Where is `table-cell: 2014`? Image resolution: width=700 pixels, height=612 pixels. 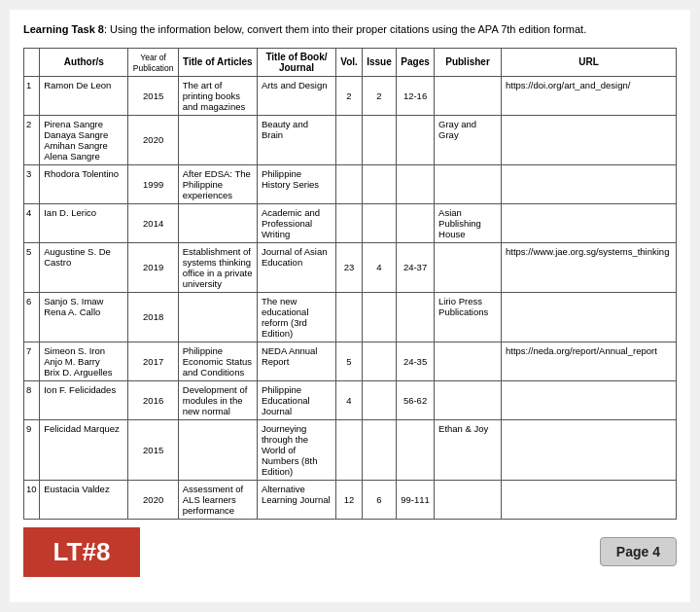
table-cell: 2014 is located at coordinates (154, 223).